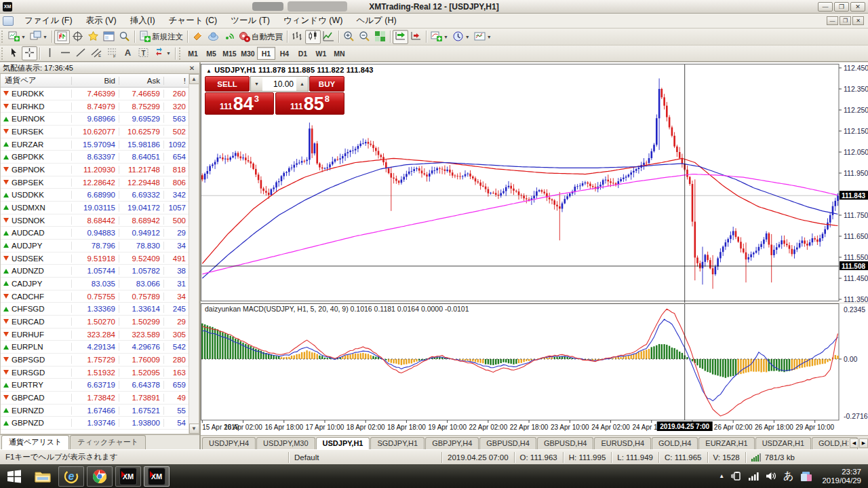 Image resolution: width=868 pixels, height=488 pixels. What do you see at coordinates (193, 53) in the screenshot?
I see `timeframe-m1: M1` at bounding box center [193, 53].